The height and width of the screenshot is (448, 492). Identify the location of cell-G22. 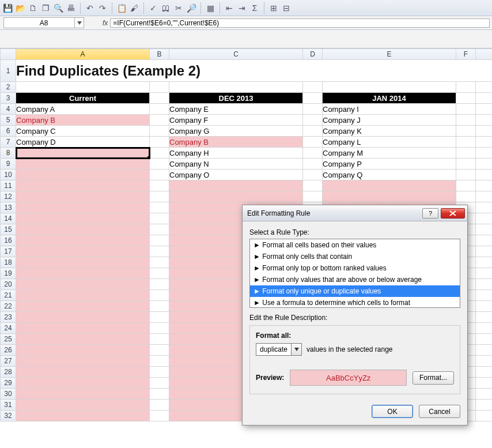
(484, 307).